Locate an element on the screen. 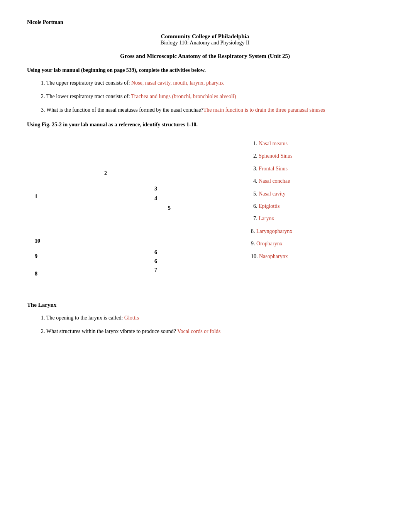 Image resolution: width=410 pixels, height=532 pixels. answer-5-text: Nasal cavity is located at coordinates (272, 194).